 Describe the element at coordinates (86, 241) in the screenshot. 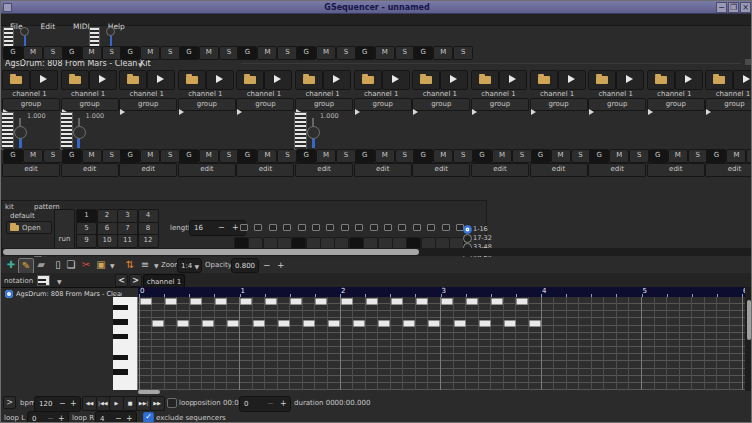

I see `bank-9-button: 9` at that location.